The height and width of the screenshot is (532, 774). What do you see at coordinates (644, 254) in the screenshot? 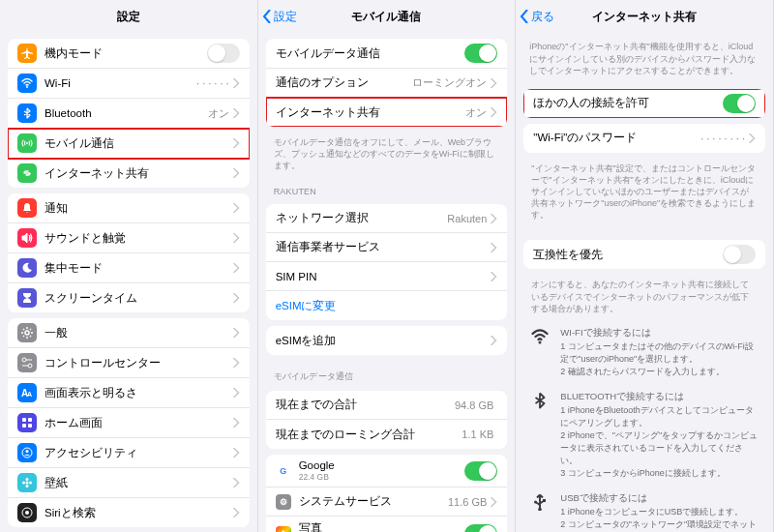
I see `row-compat: 互換性を優先` at bounding box center [644, 254].